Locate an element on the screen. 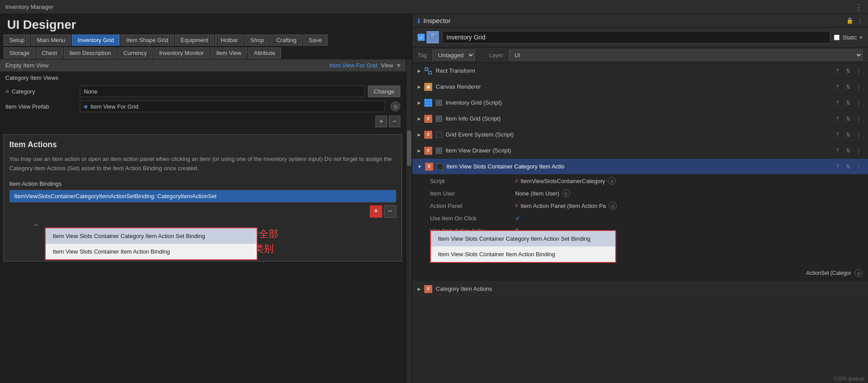 This screenshot has height=383, width=868. help-icon-ivsc: ? is located at coordinates (837, 167).